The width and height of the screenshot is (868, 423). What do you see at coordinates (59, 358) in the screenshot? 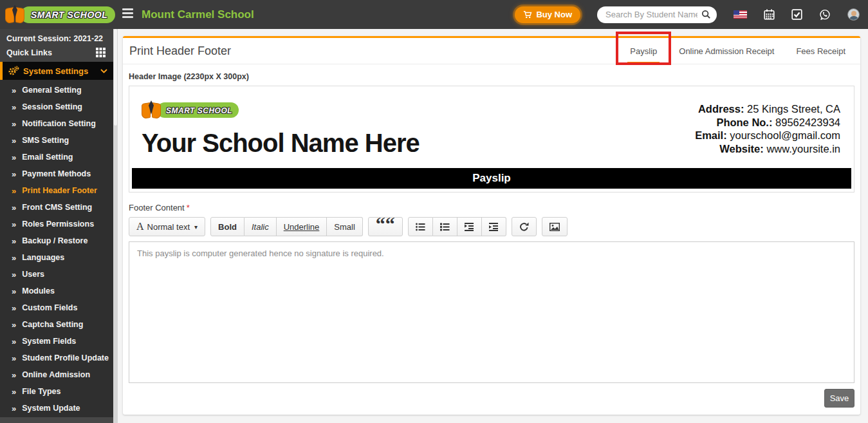
I see `sidebar-item-student-profile-update: »Student Profile Update` at bounding box center [59, 358].